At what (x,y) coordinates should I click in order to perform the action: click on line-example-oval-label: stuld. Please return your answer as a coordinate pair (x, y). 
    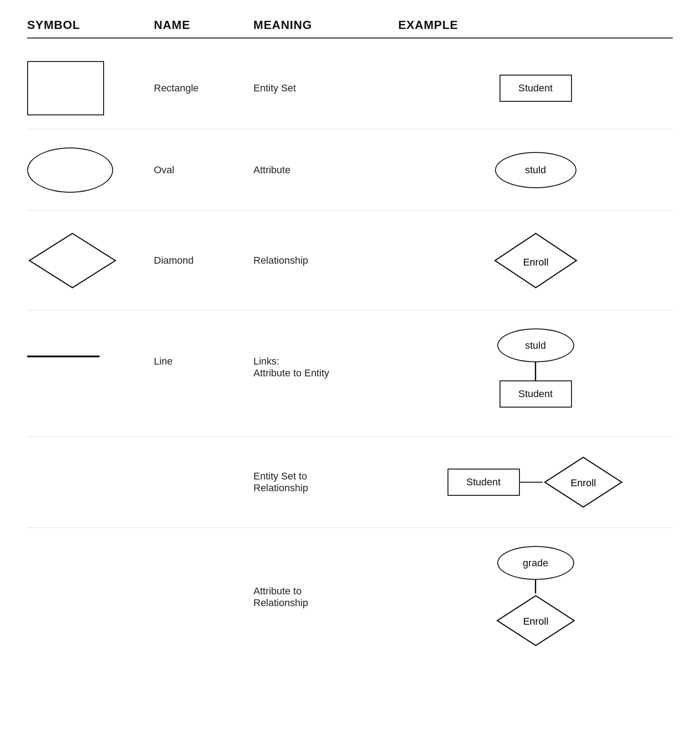
    Looking at the image, I should click on (535, 346).